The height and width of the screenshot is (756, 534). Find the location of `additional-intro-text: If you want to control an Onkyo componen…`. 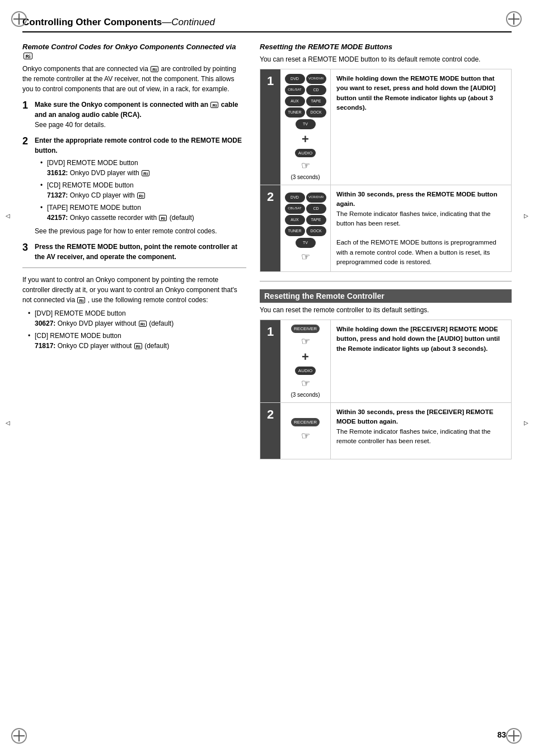

additional-intro-text: If you want to control an Onkyo componen… is located at coordinates (134, 290).